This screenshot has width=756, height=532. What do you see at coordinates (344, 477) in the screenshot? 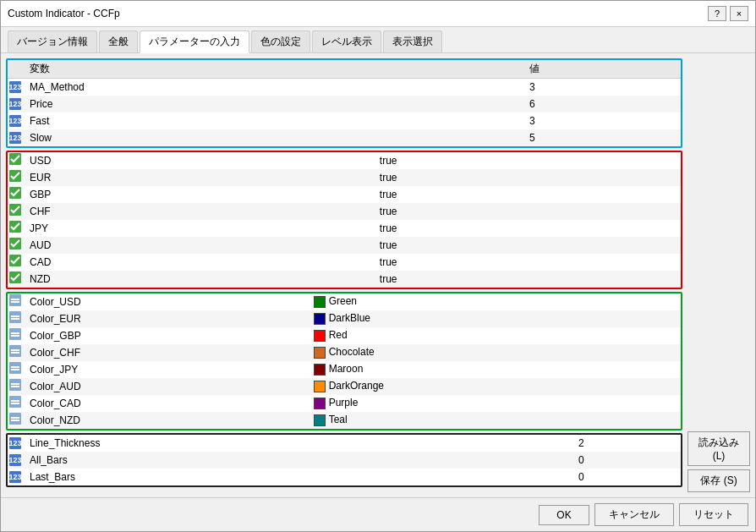
I see `table-row: 123Last_Bars0` at bounding box center [344, 477].